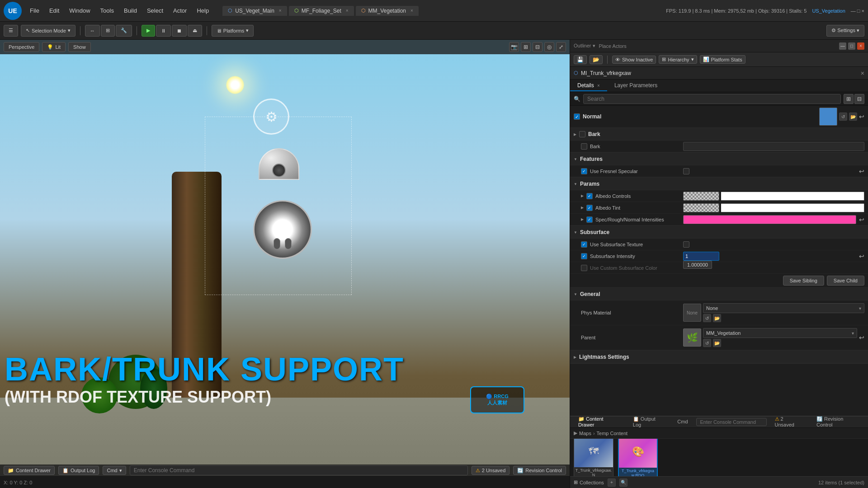 This screenshot has width=868, height=488. I want to click on unsaved-bottom-btn: ⚠ 2 Unsaved, so click(789, 422).